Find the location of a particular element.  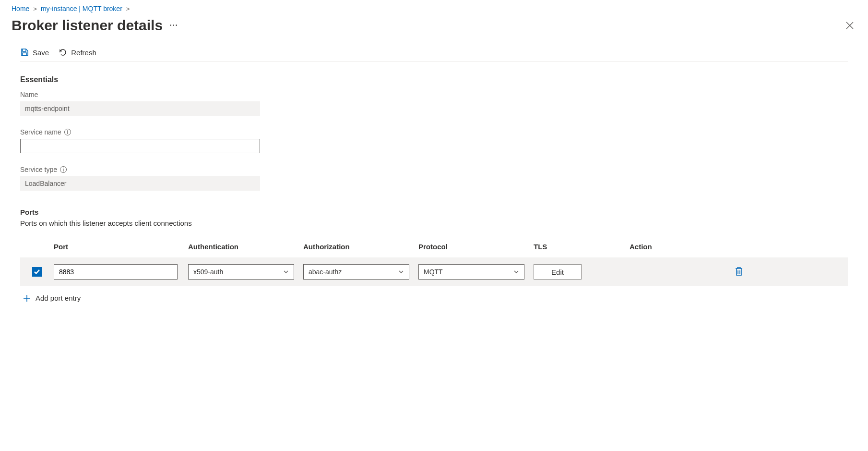

col-action: Action is located at coordinates (739, 247).